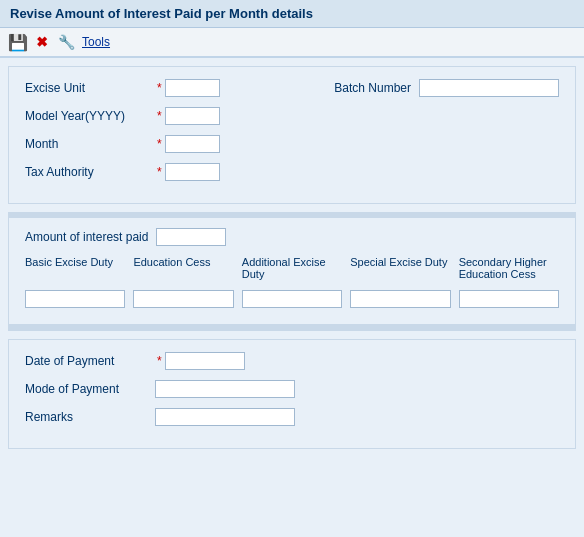 Image resolution: width=584 pixels, height=537 pixels. Describe the element at coordinates (446, 88) in the screenshot. I see `batch-number-area: Batch Number` at that location.